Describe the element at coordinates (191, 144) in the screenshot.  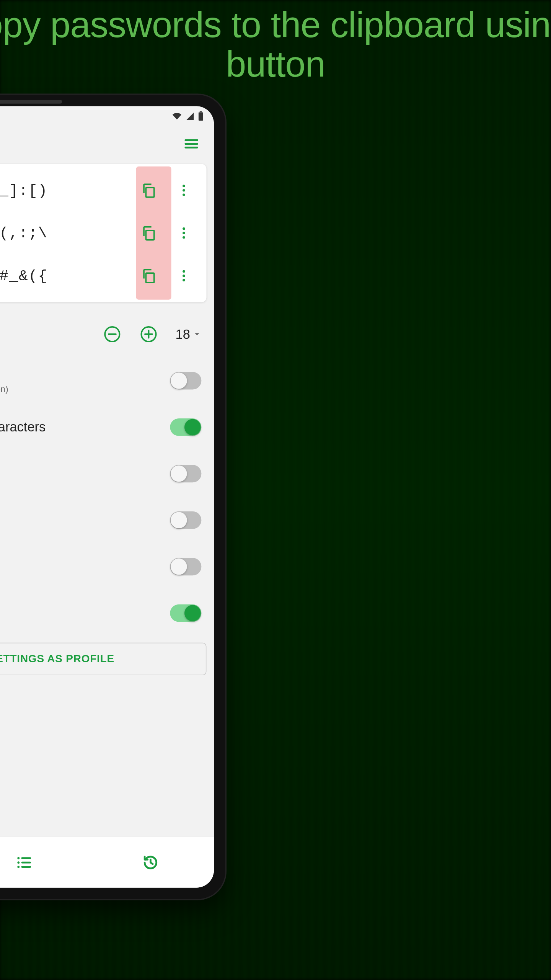
I see `menu-button` at that location.